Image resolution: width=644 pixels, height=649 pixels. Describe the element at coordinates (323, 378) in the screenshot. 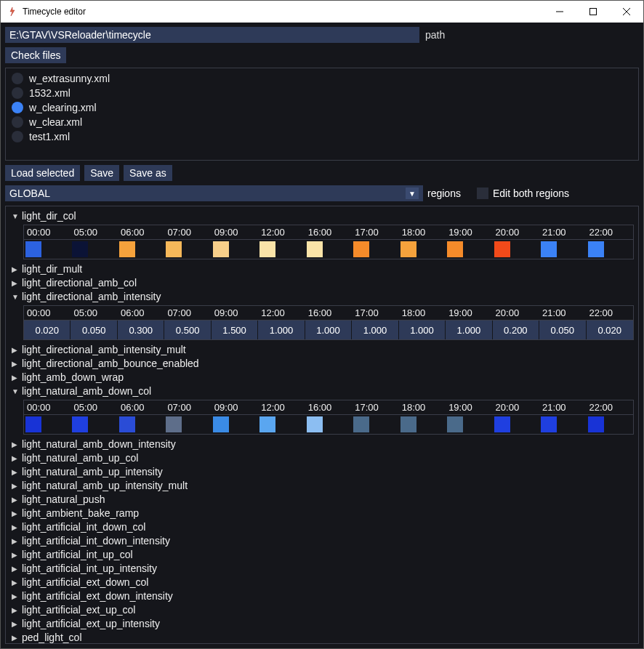

I see `param-header: ▶light_amb_down_wrap` at that location.